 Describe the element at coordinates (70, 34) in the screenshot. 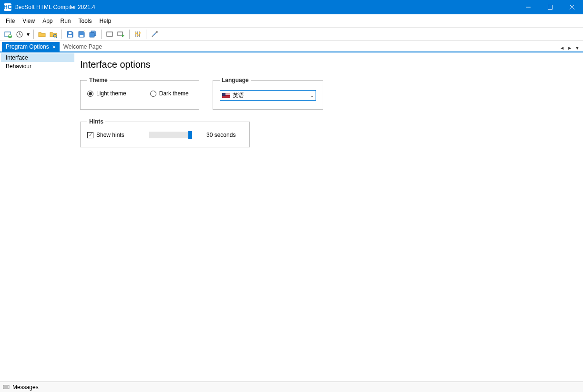

I see `save-icon` at that location.